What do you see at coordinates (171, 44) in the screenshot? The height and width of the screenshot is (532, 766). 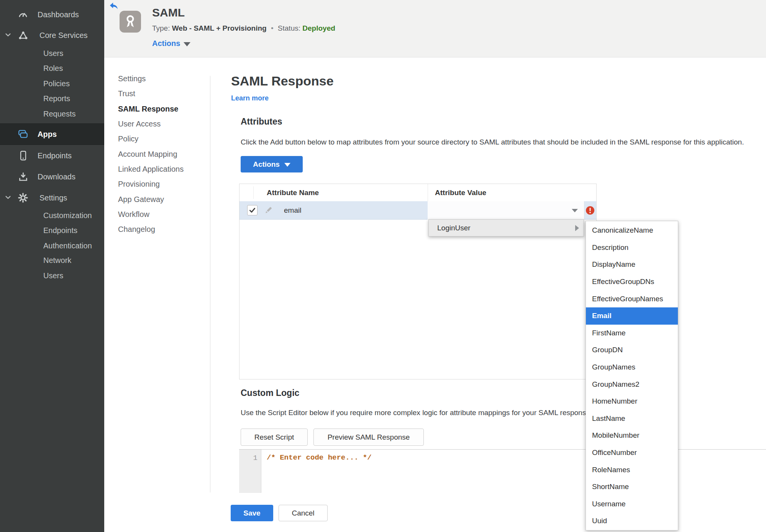 I see `header-actions-menu: Actions` at bounding box center [171, 44].